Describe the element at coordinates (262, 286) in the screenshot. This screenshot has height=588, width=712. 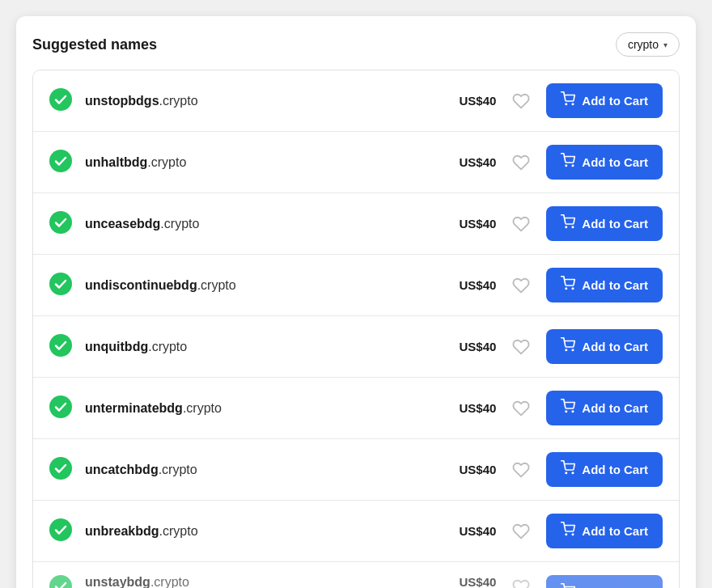
I see `domain-name: undiscontinuebdg.crypto` at that location.